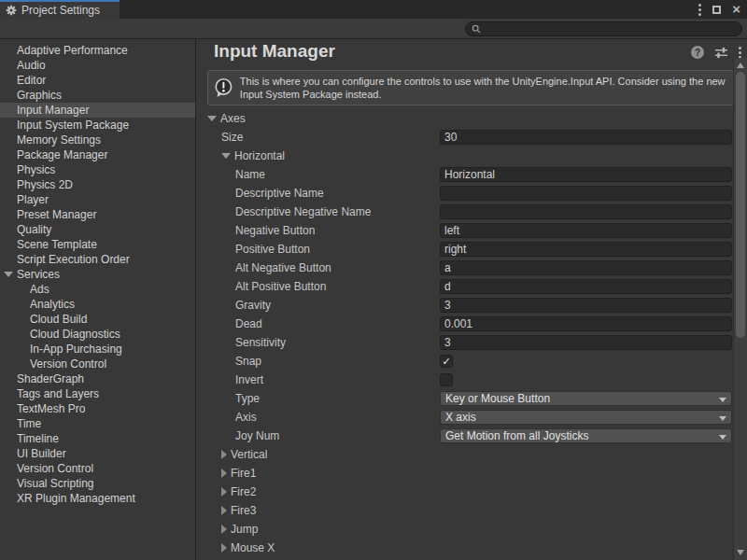 This screenshot has width=747, height=560. I want to click on gravity-field: 3, so click(586, 305).